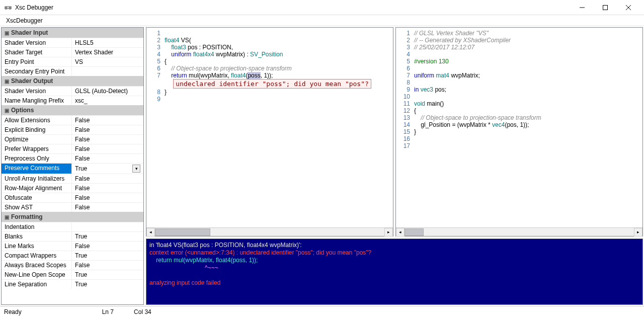  Describe the element at coordinates (72, 33) in the screenshot. I see `property-group-header: ▣Shader Input` at that location.